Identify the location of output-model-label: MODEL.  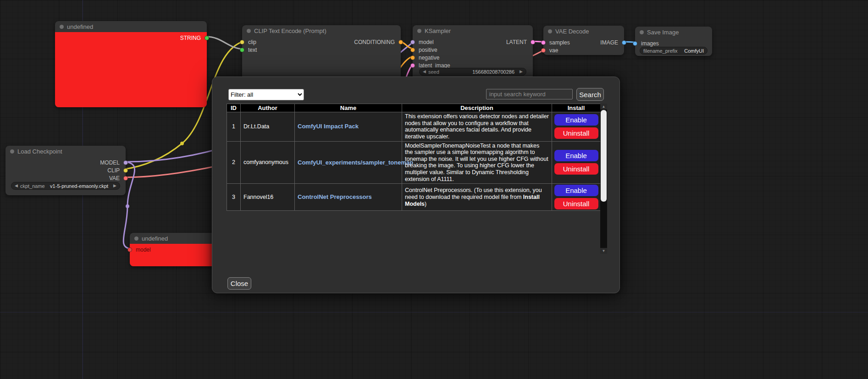
(110, 163).